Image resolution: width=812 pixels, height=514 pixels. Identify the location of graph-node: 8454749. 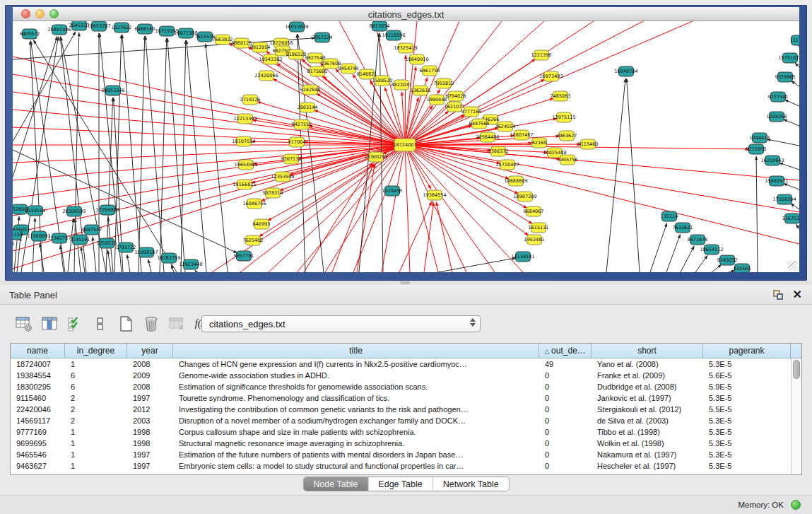
(349, 69).